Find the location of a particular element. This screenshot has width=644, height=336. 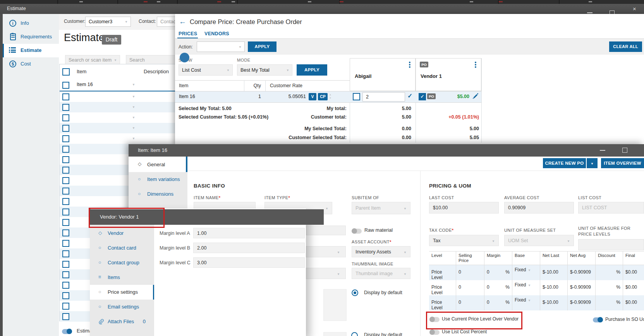

sidebar-item-cost: $ Cost is located at coordinates (31, 64).